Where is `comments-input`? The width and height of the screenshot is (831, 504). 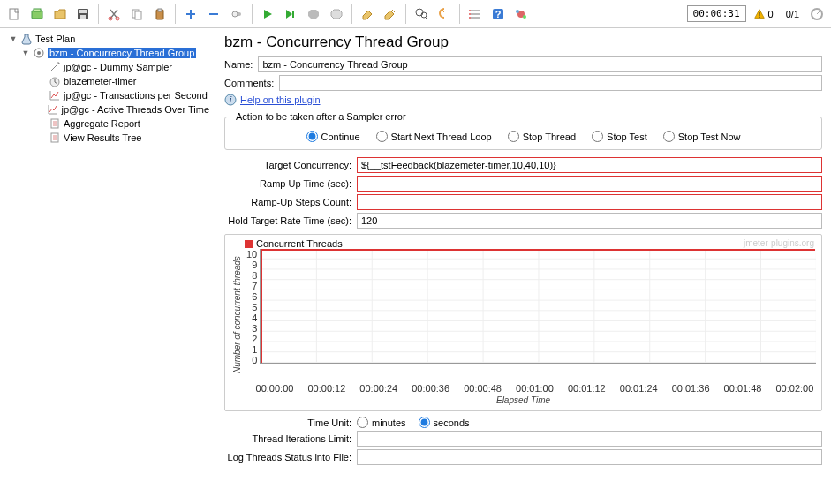 comments-input is located at coordinates (551, 83).